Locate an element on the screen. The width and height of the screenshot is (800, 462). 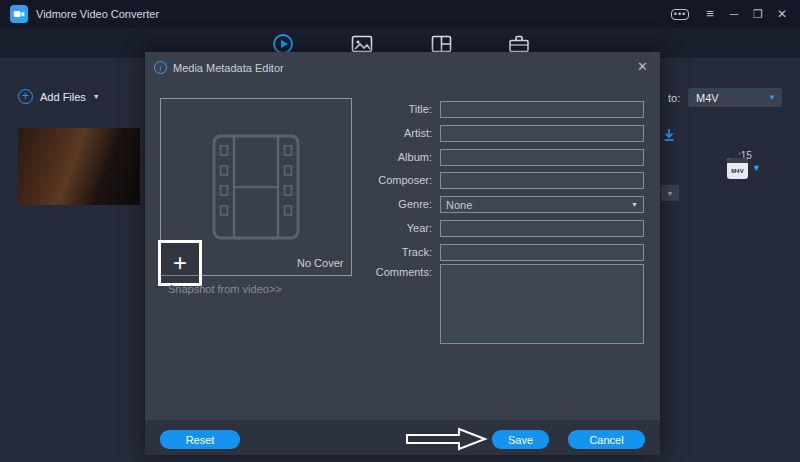
composer-input is located at coordinates (542, 180).